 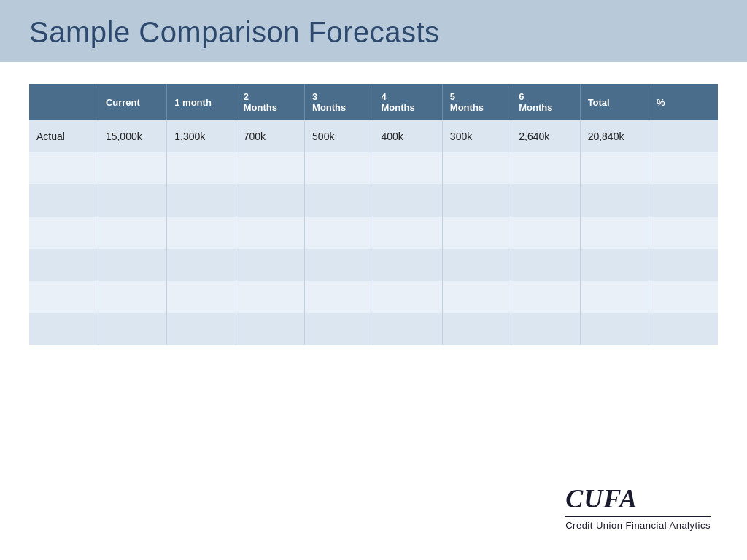 I want to click on cell-2months: 700k, so click(x=270, y=136).